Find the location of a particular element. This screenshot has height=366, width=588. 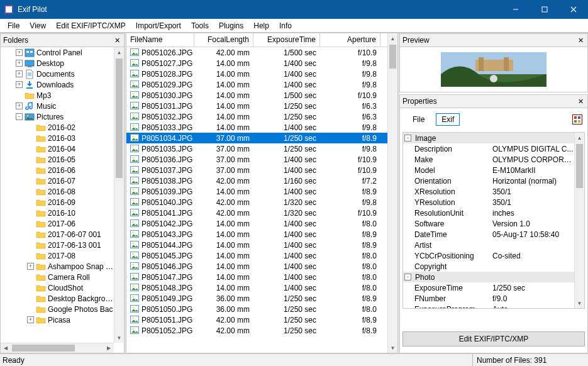

file-row: P8051031.JPG14.00 mm1/250 secf/6.3 is located at coordinates (257, 106).